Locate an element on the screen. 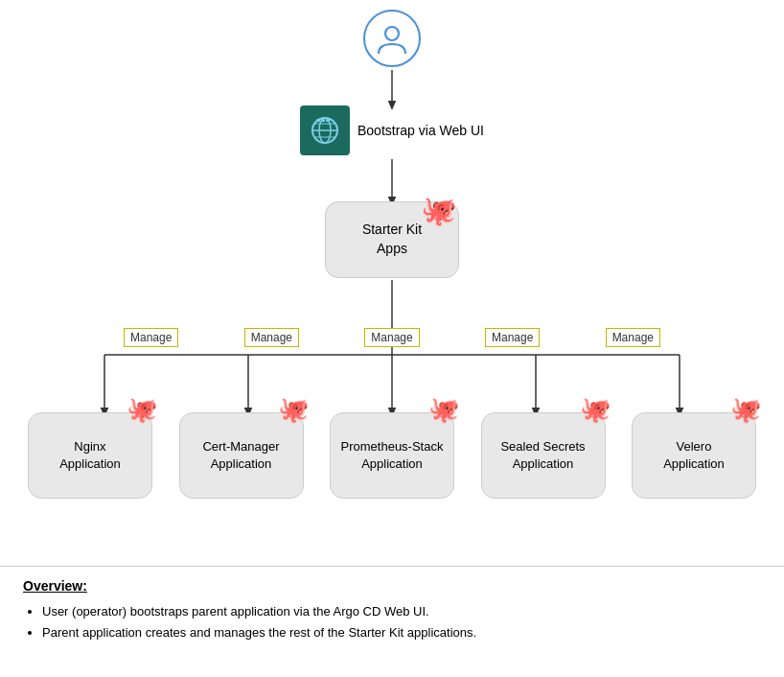 This screenshot has height=677, width=784. octopus-sealed-icon: 🐙 is located at coordinates (595, 410).